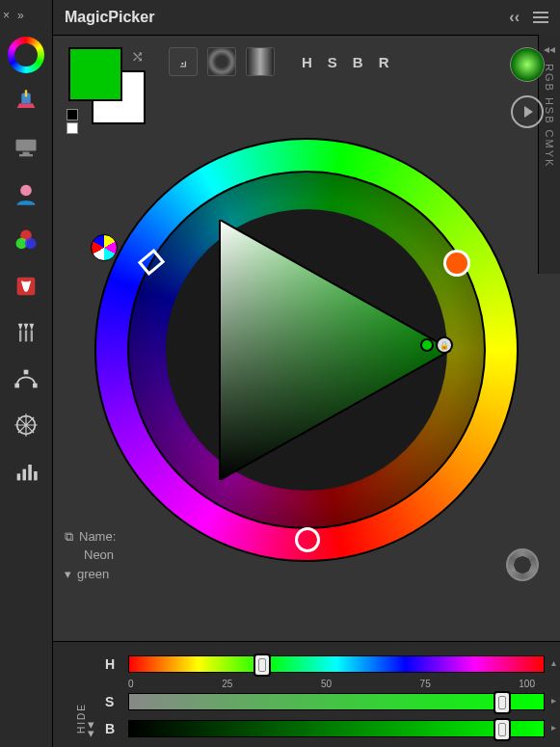 This screenshot has height=747, width=560. Describe the element at coordinates (26, 333) in the screenshot. I see `brushes-icon` at that location.